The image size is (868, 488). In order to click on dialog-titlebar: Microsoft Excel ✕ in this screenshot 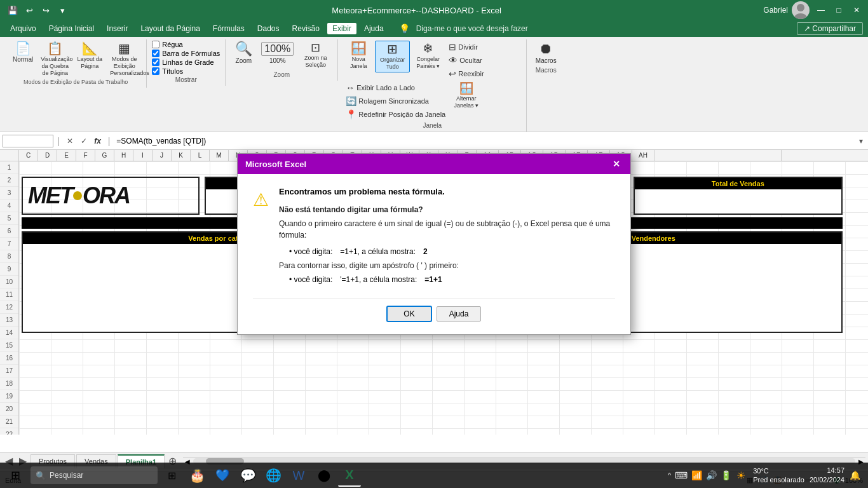, I will do `click(434, 164)`.